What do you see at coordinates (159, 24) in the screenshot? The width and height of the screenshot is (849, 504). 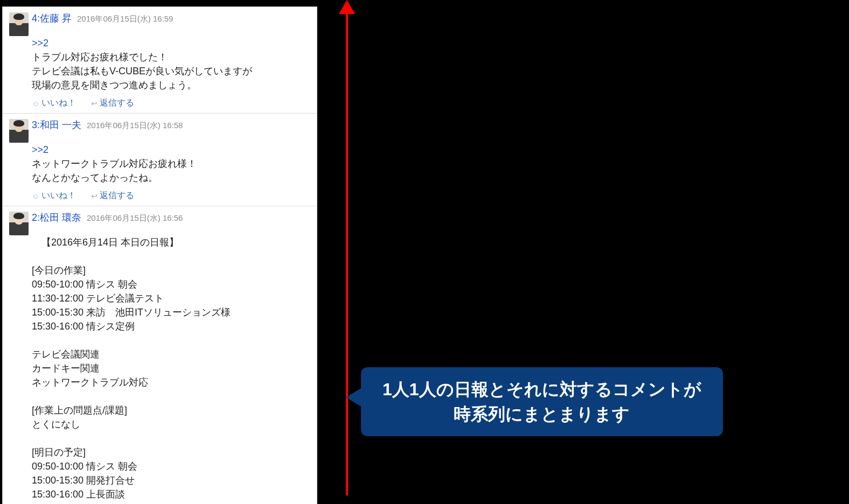 I see `post-header: 4:佐藤 昇2016年06月15日(水) 16:59` at bounding box center [159, 24].